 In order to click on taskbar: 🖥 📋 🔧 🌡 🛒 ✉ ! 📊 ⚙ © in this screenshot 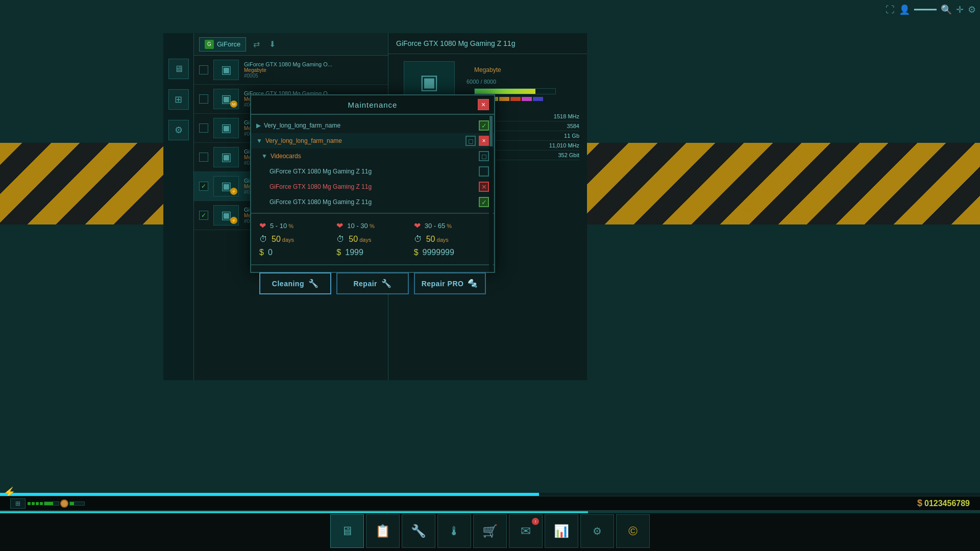, I will do `click(490, 531)`.